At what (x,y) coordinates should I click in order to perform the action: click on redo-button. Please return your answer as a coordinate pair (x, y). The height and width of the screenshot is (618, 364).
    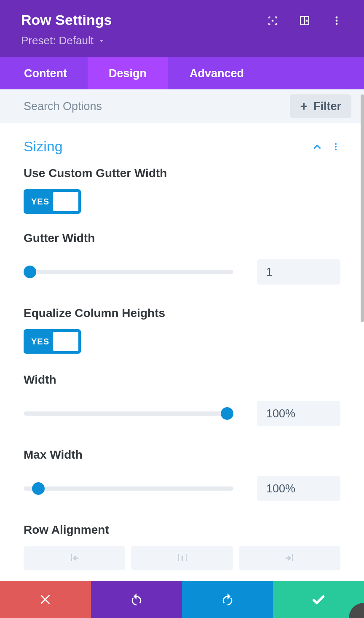
    Looking at the image, I should click on (228, 599).